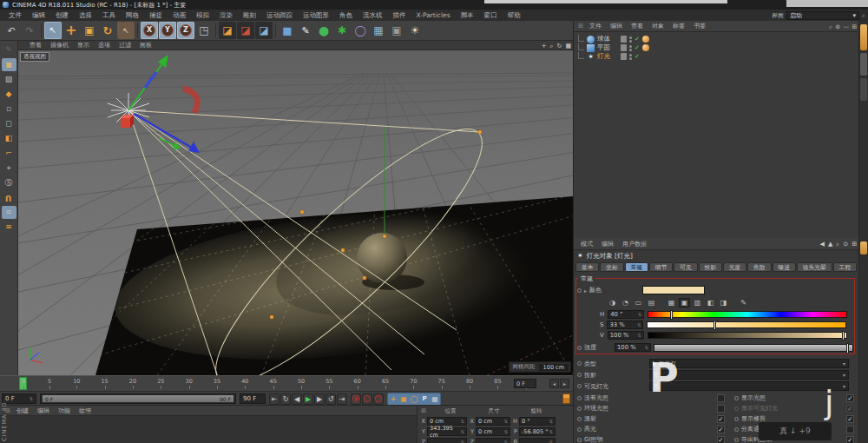  Describe the element at coordinates (23, 411) in the screenshot. I see `material-menu-item: 创建` at that location.